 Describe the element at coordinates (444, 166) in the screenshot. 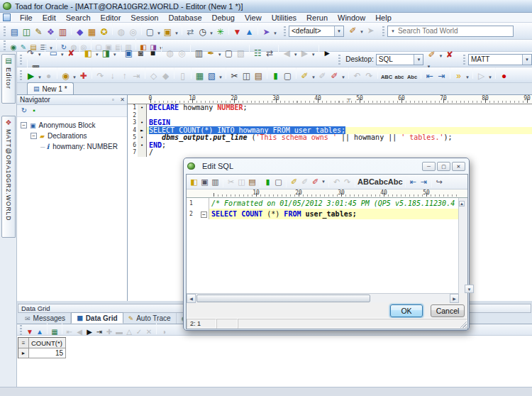

I see `maximize-icon: ▢` at that location.